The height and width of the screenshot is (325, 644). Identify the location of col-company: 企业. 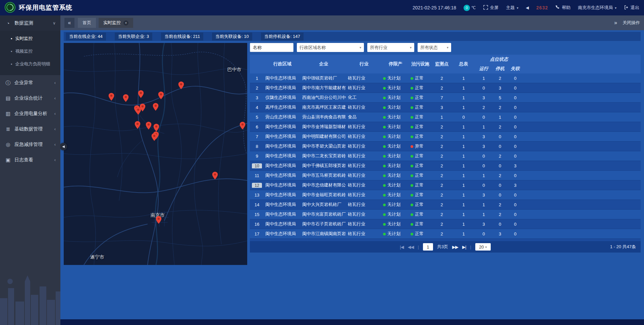
(324, 64).